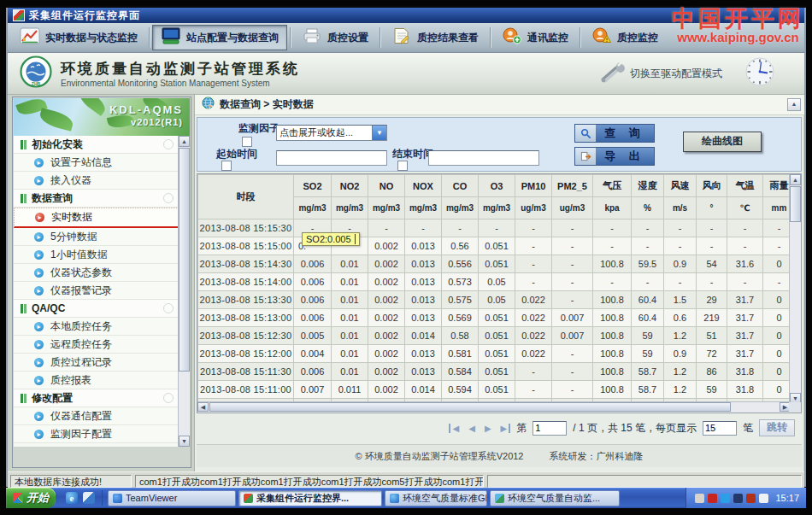 The image size is (812, 515). Describe the element at coordinates (350, 354) in the screenshot. I see `cell-value: 0.01` at that location.